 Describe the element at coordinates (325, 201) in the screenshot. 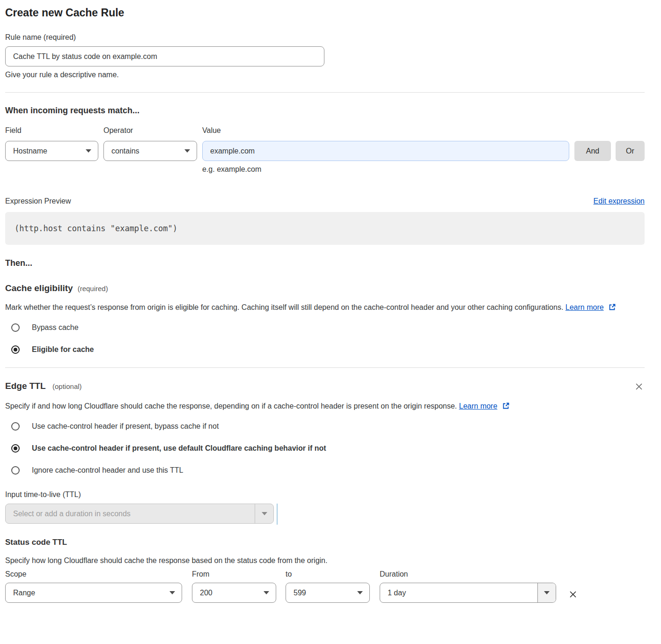

I see `expression-header: Expression Preview Edit expression` at that location.